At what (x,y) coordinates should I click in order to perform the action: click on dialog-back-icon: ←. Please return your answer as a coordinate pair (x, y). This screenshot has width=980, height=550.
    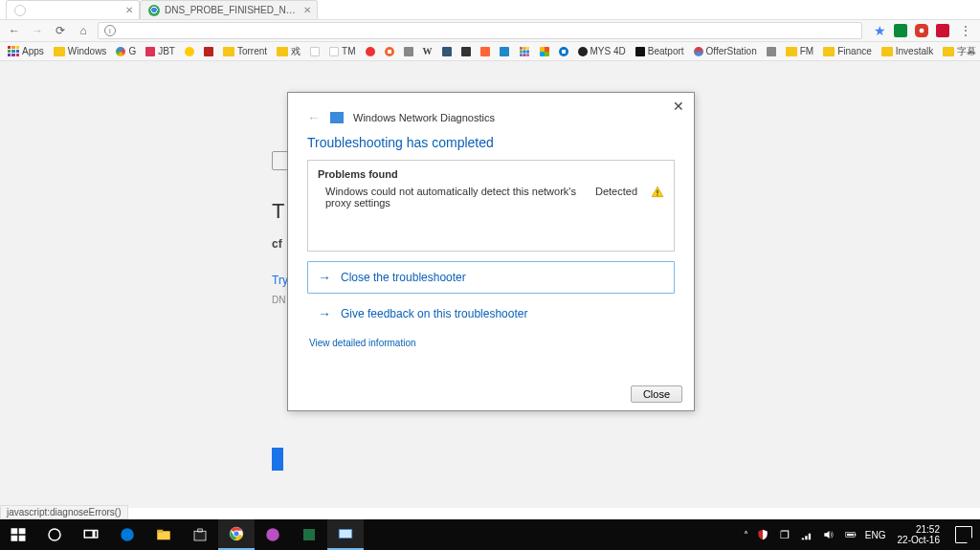
    Looking at the image, I should click on (314, 118).